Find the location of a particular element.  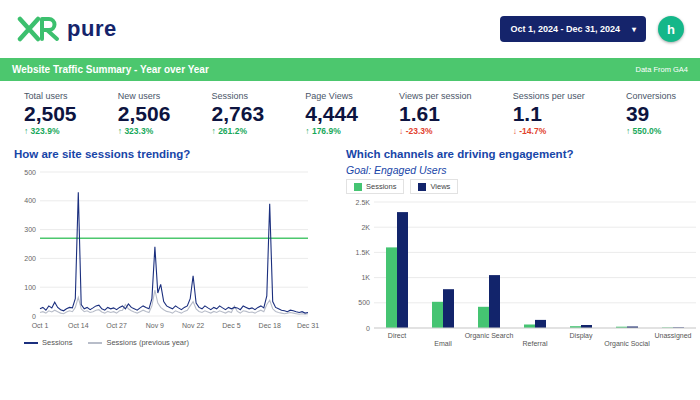

legend-item: Views is located at coordinates (434, 186).